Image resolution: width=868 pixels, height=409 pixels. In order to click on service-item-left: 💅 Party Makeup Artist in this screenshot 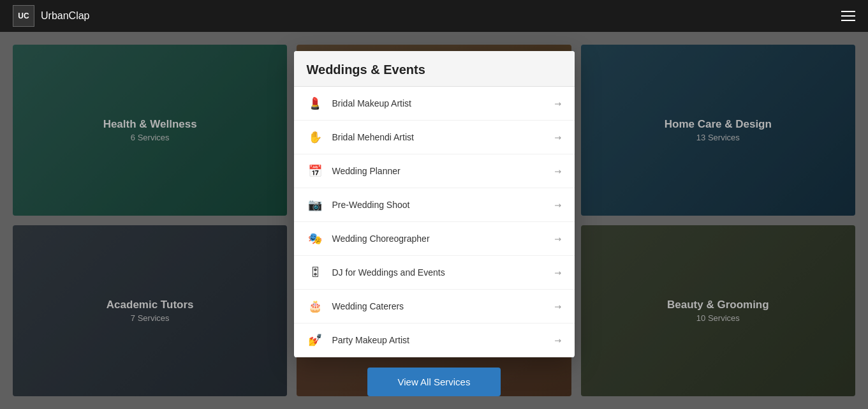, I will do `click(358, 340)`.